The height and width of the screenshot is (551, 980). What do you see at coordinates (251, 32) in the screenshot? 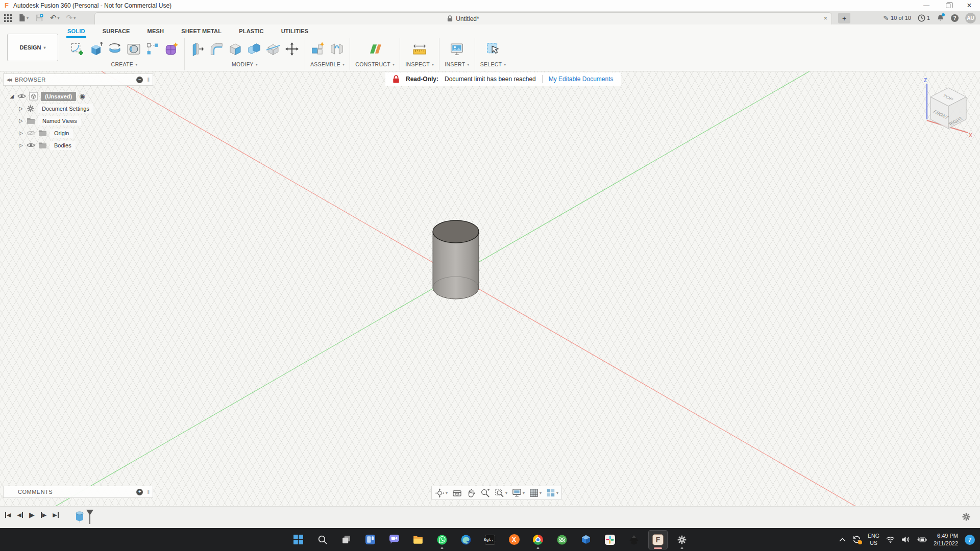
I see `tab-plastic: PLASTIC` at bounding box center [251, 32].